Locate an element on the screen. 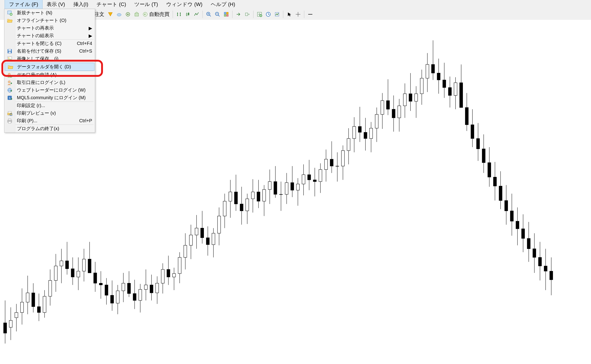  file-menu-item-13: 印刷プレビュー (v) is located at coordinates (50, 113).